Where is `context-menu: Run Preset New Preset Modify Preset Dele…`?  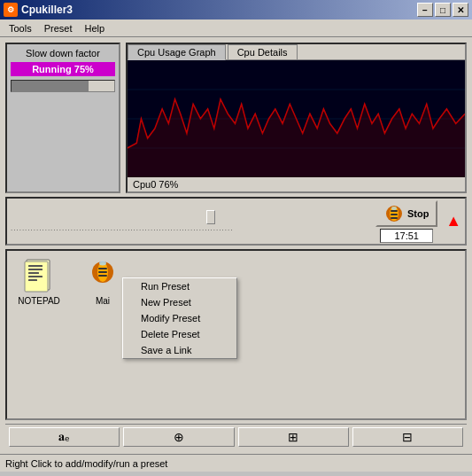
context-menu: Run Preset New Preset Modify Preset Dele… is located at coordinates (180, 318).